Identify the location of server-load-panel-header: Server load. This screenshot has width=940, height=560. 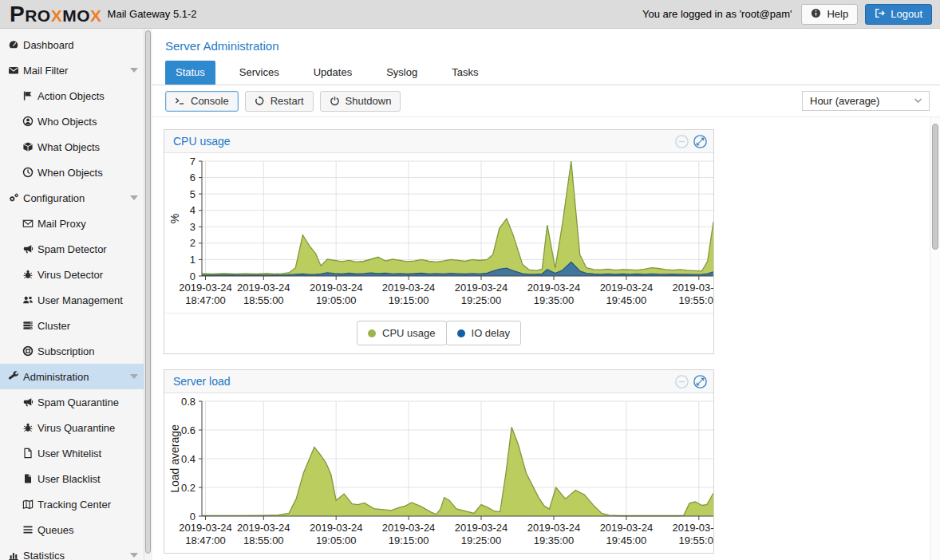
(439, 381).